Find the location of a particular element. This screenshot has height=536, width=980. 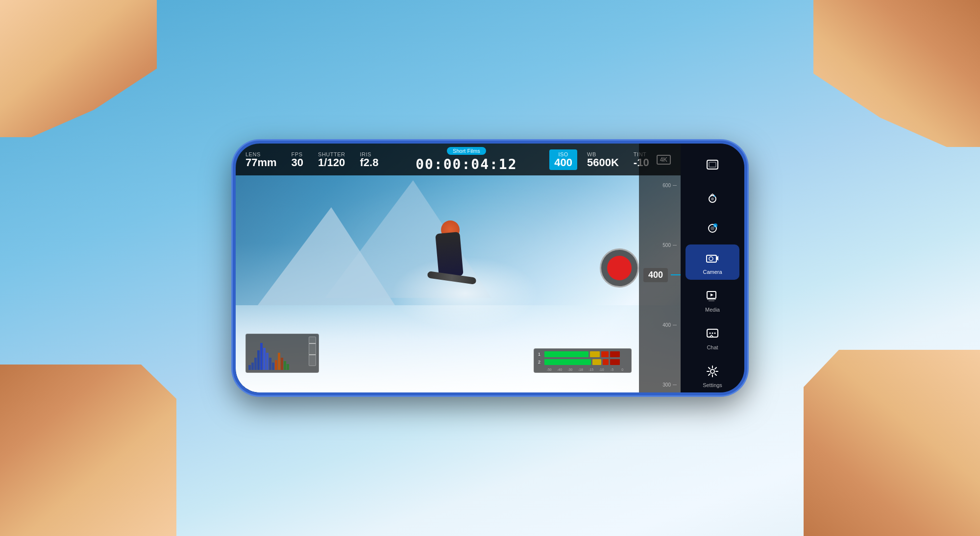

frame-button is located at coordinates (712, 165).